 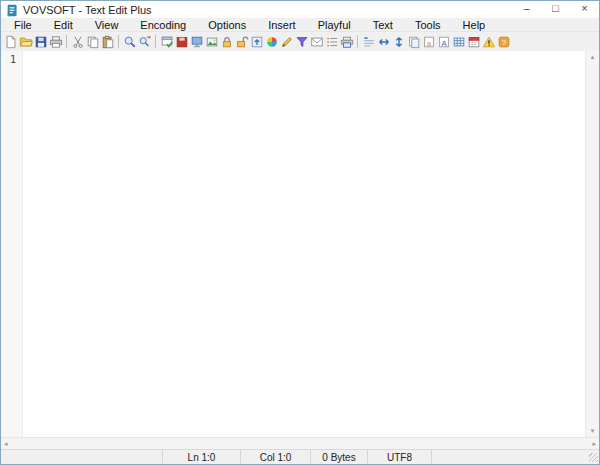 What do you see at coordinates (384, 42) in the screenshot?
I see `toolbar-button-swap-horizontal` at bounding box center [384, 42].